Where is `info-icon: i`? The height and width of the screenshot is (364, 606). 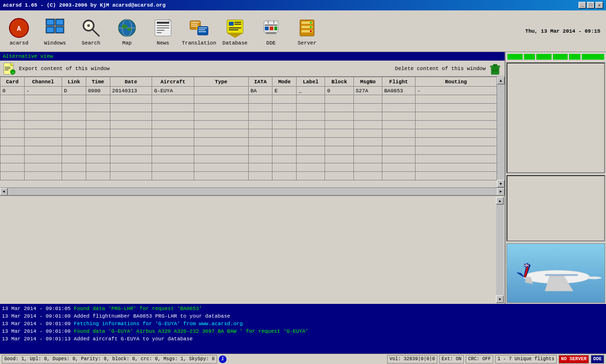 info-icon: i is located at coordinates (223, 359).